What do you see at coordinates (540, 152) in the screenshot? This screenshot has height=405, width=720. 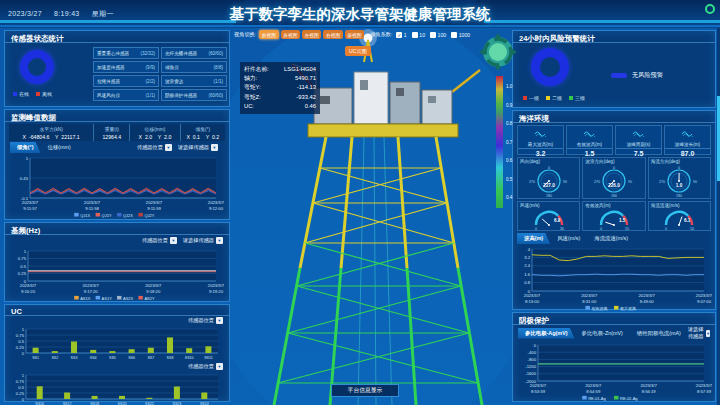 I see `stat-value: 3.2` at bounding box center [540, 152].